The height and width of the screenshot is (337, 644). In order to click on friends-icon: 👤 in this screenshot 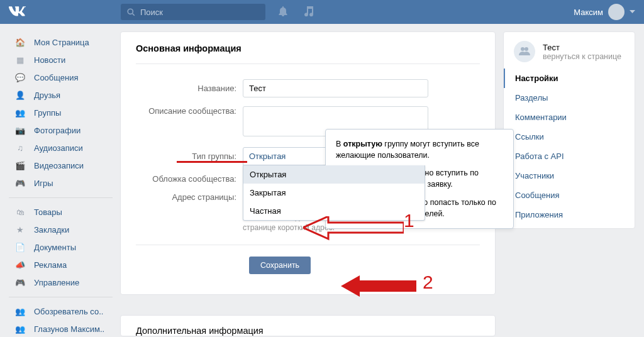, I will do `click(20, 96)`.